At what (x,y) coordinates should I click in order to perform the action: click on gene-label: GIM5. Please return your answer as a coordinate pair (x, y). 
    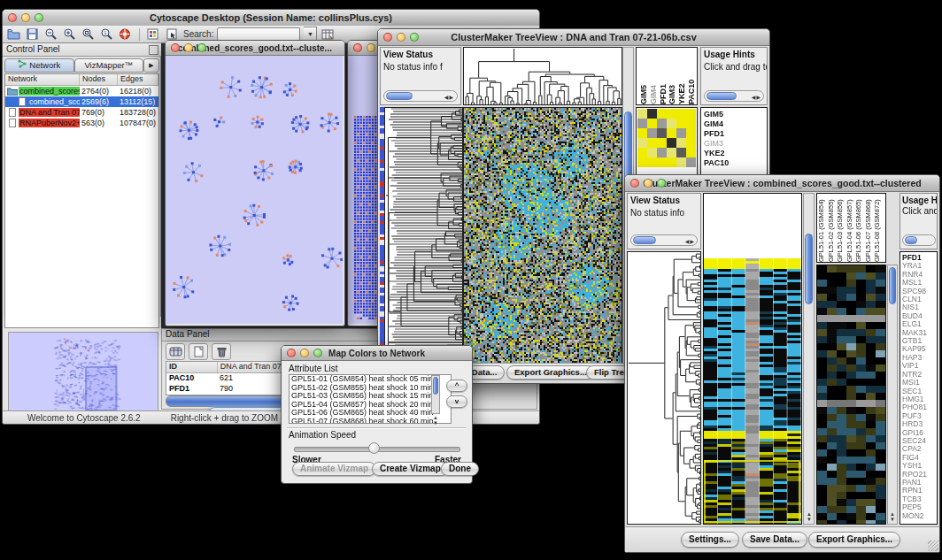
    Looking at the image, I should click on (734, 115).